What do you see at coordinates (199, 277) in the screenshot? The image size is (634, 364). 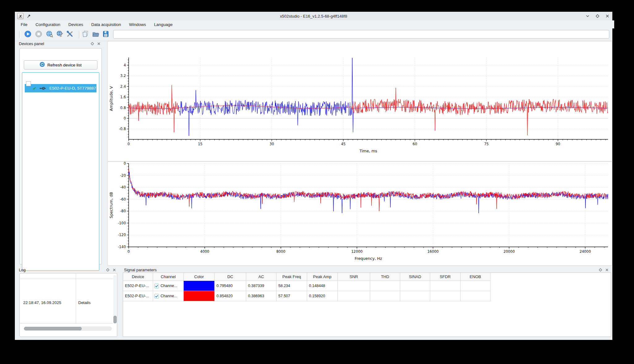 I see `column-header-color: Color` at bounding box center [199, 277].